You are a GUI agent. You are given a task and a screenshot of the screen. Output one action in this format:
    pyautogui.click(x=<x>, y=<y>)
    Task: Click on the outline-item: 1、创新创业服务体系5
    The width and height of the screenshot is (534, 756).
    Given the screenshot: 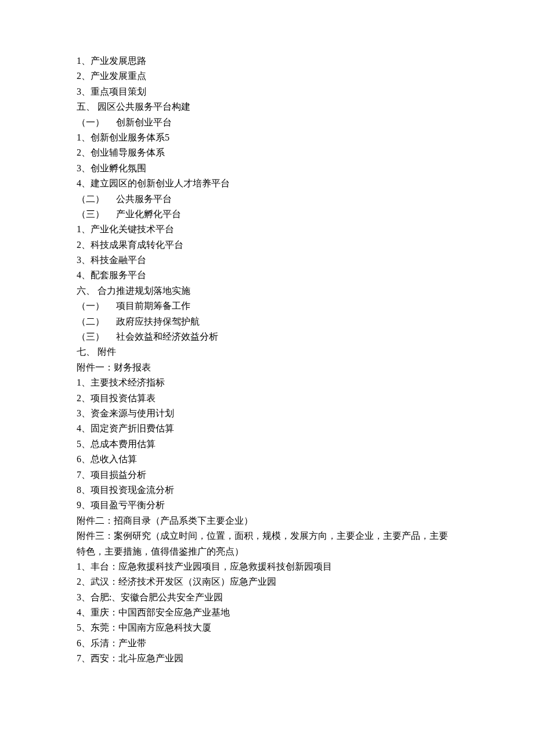 What is the action you would take?
    pyautogui.click(x=267, y=138)
    